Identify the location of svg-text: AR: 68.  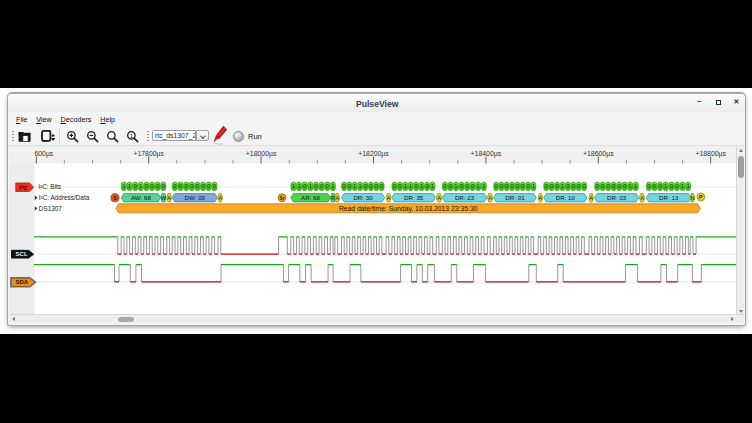
(310, 198).